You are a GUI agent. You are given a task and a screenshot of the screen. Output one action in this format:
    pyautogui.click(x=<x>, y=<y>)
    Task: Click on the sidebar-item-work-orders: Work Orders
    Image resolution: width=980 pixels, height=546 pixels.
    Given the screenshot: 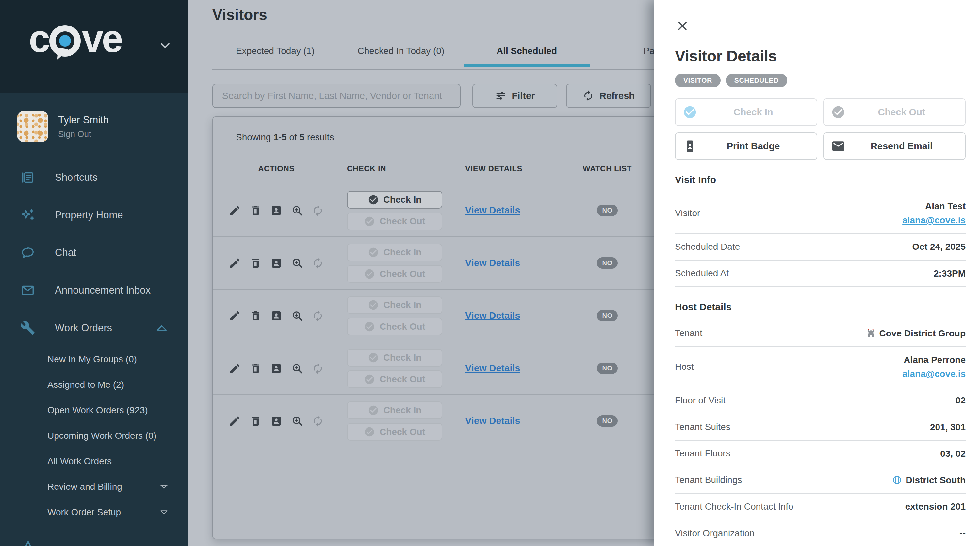 What is the action you would take?
    pyautogui.click(x=94, y=327)
    